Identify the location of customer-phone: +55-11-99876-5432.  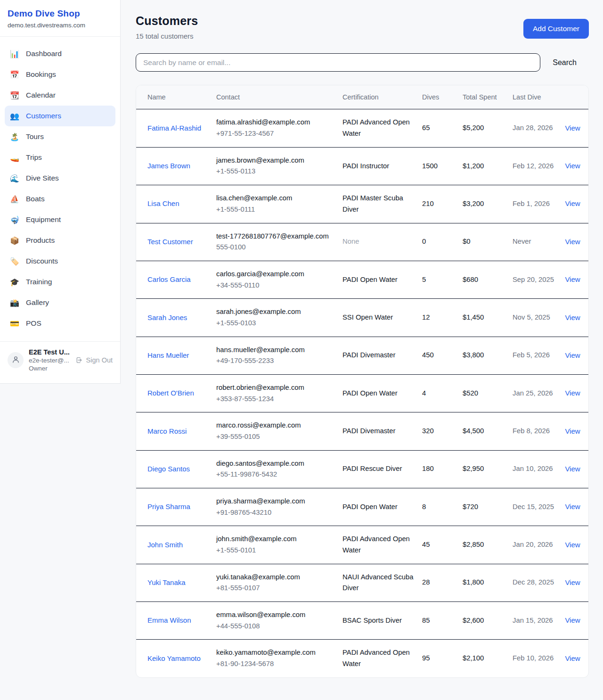
(275, 475).